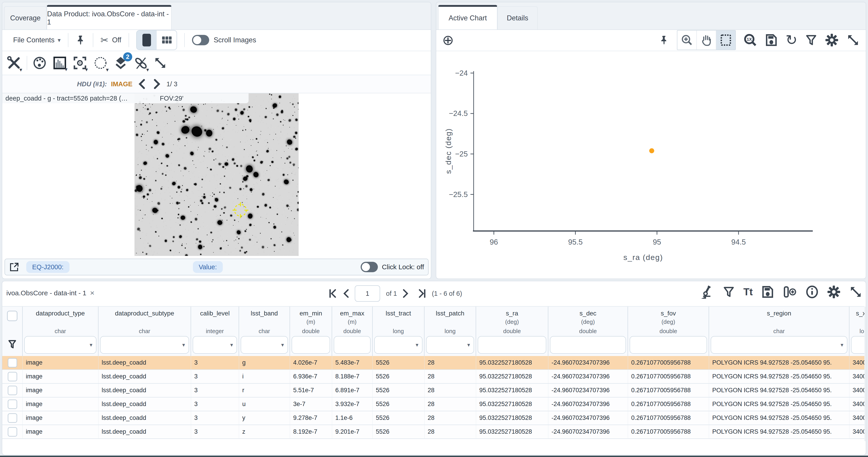 Image resolution: width=868 pixels, height=457 pixels. I want to click on image-tools-icon: ▾, so click(14, 63).